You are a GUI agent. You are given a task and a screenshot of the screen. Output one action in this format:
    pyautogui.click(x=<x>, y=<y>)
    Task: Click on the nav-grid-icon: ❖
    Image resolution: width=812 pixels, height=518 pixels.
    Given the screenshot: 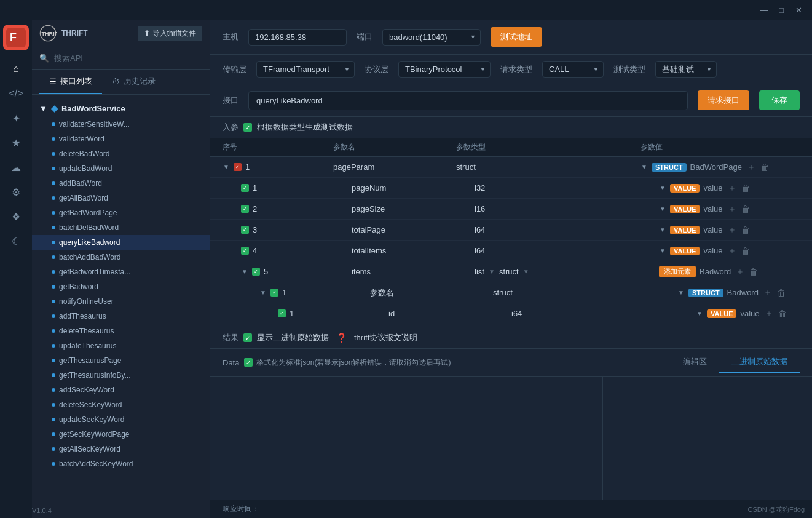 What is the action you would take?
    pyautogui.click(x=16, y=217)
    